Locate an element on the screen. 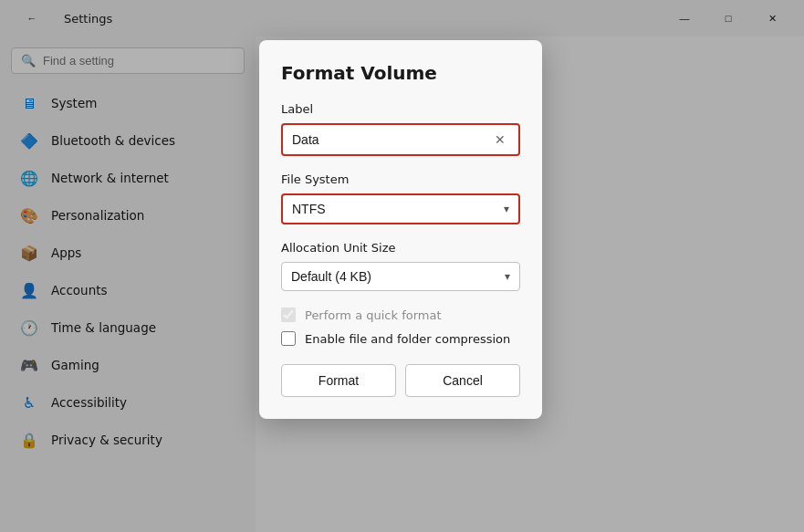 The width and height of the screenshot is (804, 532). allocation-section: Allocation Unit Size Default (4 KB) 512 … is located at coordinates (401, 266).